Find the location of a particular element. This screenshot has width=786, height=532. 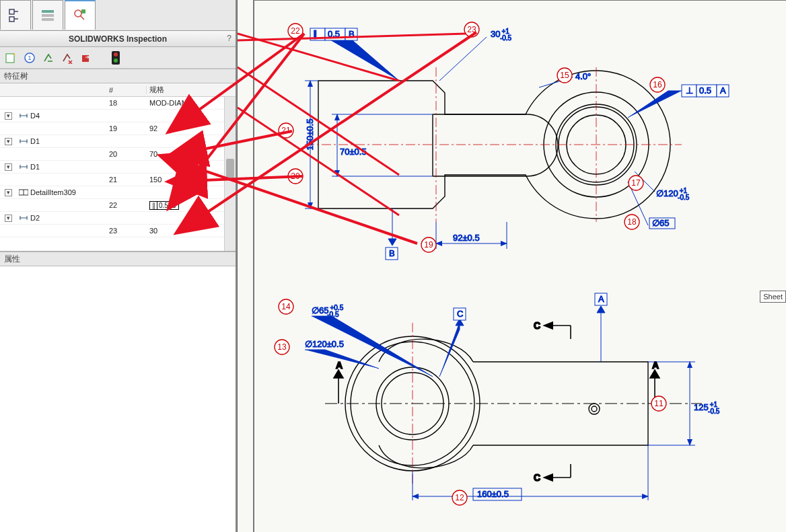

svg-text: 12 is located at coordinates (460, 498).